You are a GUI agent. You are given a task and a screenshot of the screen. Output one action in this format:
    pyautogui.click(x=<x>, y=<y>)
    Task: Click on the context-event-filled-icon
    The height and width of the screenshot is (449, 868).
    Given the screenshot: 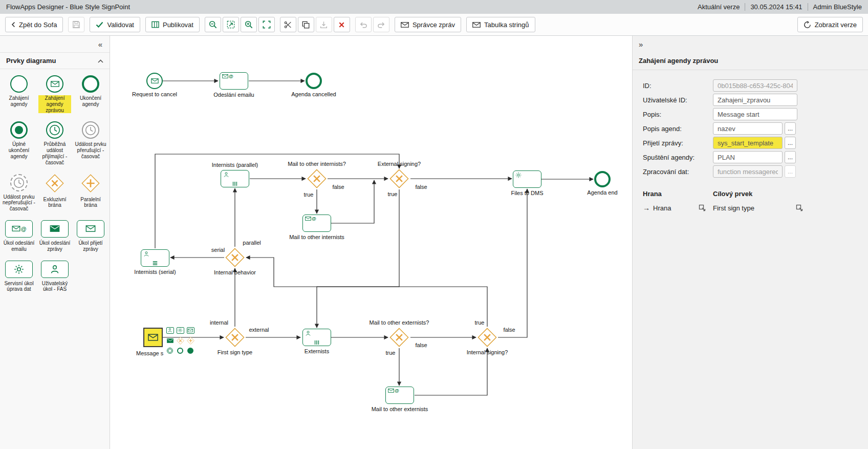 What is the action you would take?
    pyautogui.click(x=190, y=351)
    